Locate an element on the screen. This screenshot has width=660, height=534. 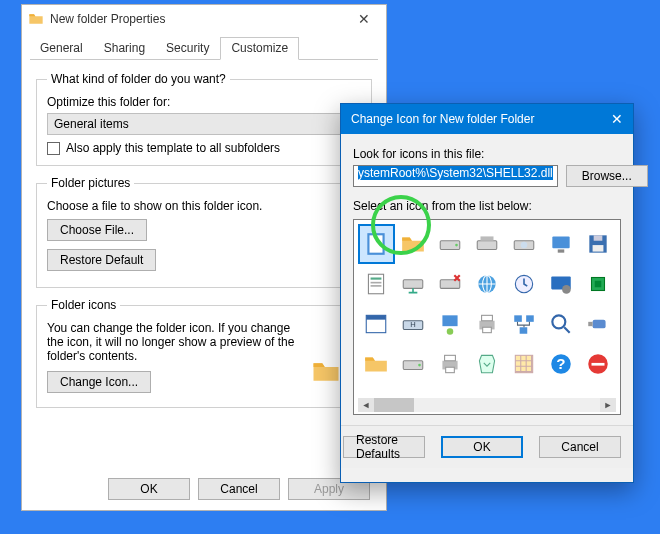
checkbox-icon is located at coordinates (54, 148).